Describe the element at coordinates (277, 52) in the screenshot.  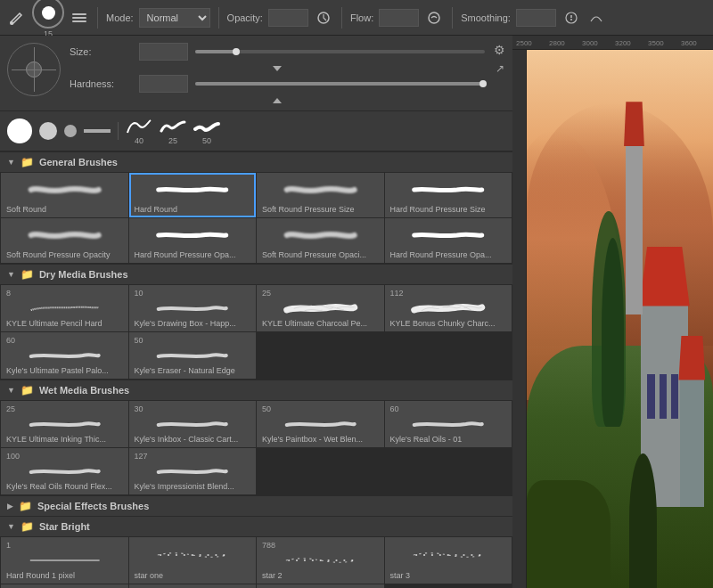
I see `size-row: Size: 15 px` at that location.